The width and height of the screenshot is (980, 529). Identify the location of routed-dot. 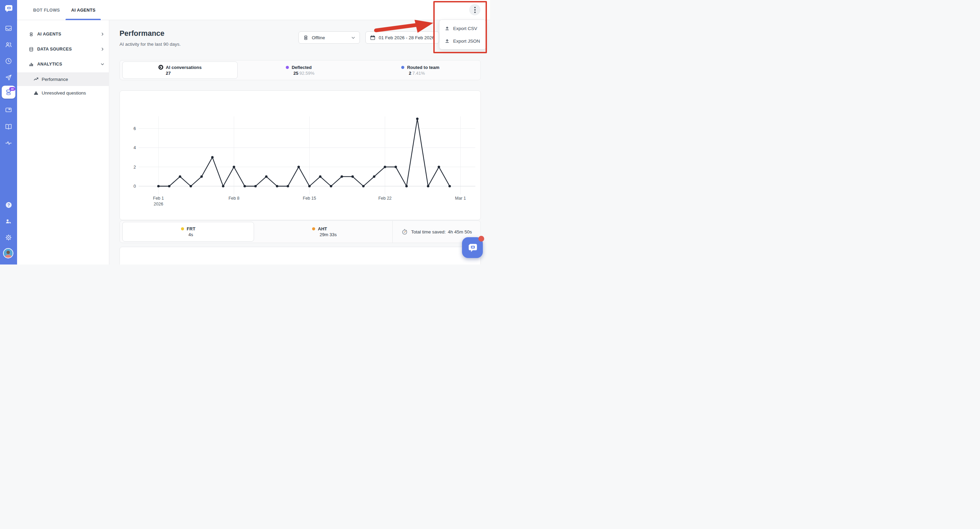
(403, 67).